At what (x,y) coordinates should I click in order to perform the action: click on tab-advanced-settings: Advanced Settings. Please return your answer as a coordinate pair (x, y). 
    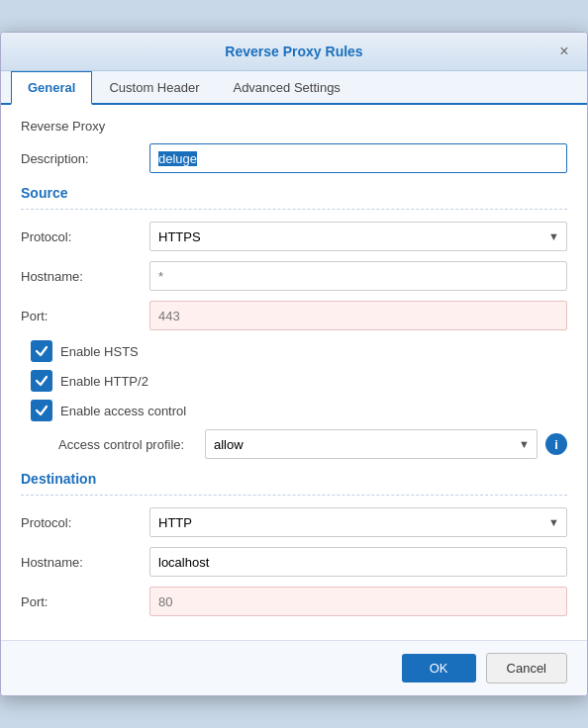
    Looking at the image, I should click on (286, 88).